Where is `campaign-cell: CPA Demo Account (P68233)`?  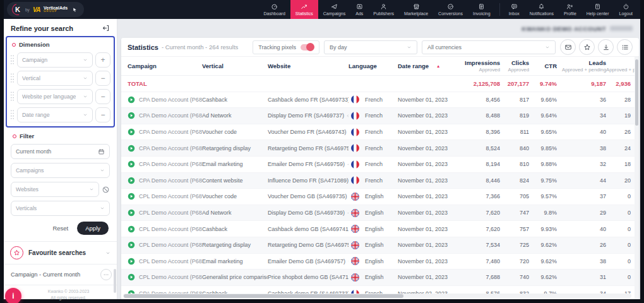 campaign-cell: CPA Demo Account (P68233) is located at coordinates (165, 181).